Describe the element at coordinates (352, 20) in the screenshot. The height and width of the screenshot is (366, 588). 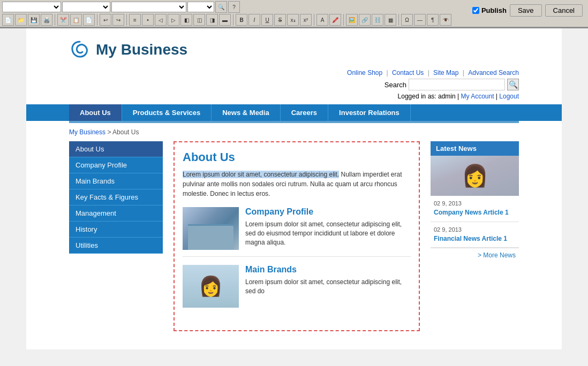
I see `insert-image-btn: 🖼️` at that location.